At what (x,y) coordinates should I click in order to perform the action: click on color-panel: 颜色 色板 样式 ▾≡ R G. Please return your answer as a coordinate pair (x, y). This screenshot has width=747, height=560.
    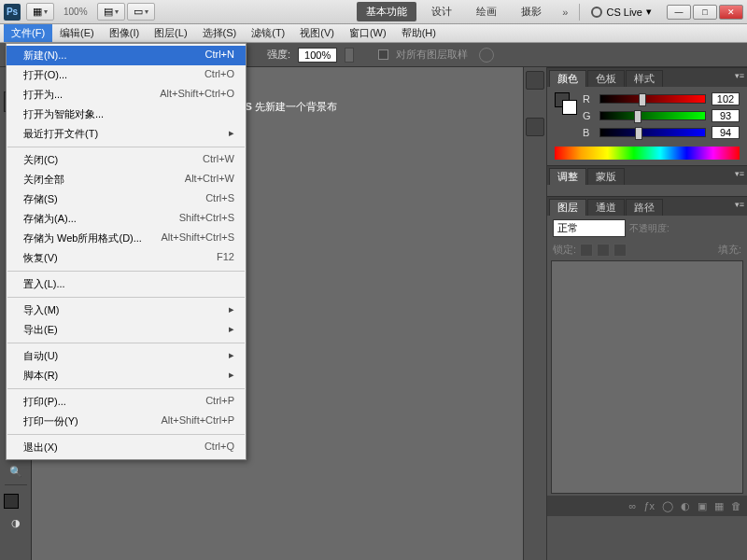
    Looking at the image, I should click on (647, 116).